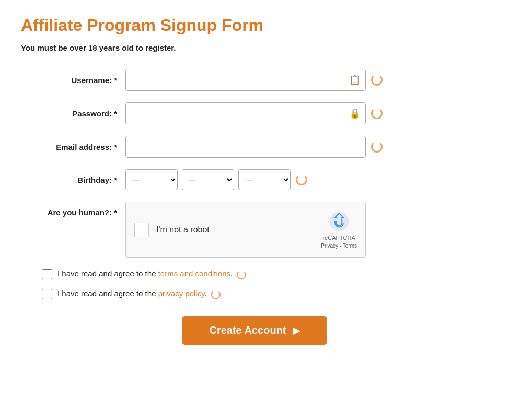 The width and height of the screenshot is (509, 420). I want to click on privacy-agreement-row: I have read and agree to the privacy pol…, so click(254, 294).